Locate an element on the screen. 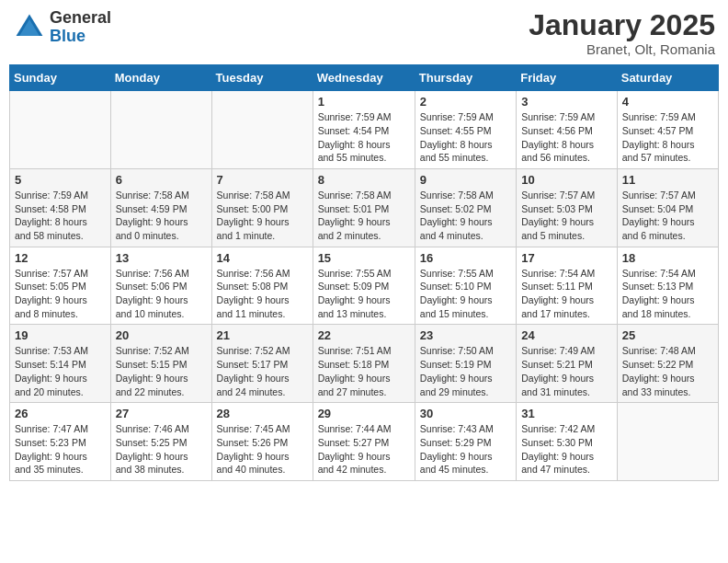  calendar-week-row: 19Sunrise: 7:53 AM Sunset: 5:14 PM Dayli… is located at coordinates (364, 364).